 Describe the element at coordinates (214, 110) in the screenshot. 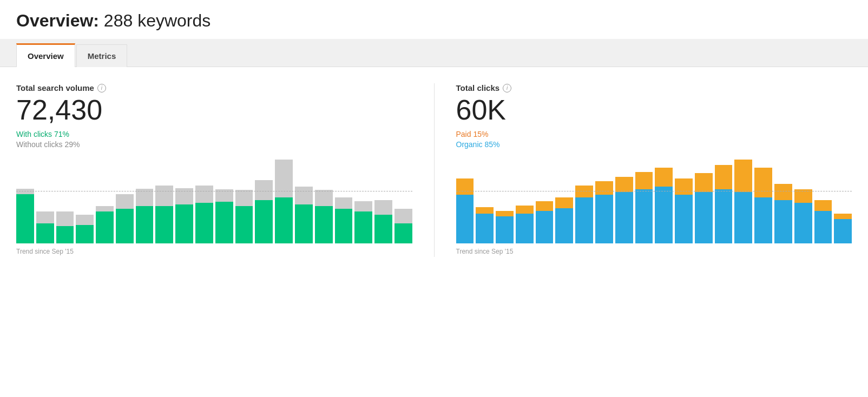

I see `total-search-volume-value: 72,430` at that location.